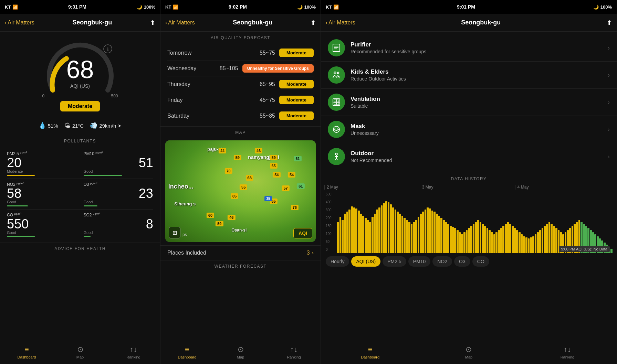 The image size is (617, 364). I want to click on advice-kids-elders: Kids & Elders Reduce Outdoor Activities …, so click(469, 75).